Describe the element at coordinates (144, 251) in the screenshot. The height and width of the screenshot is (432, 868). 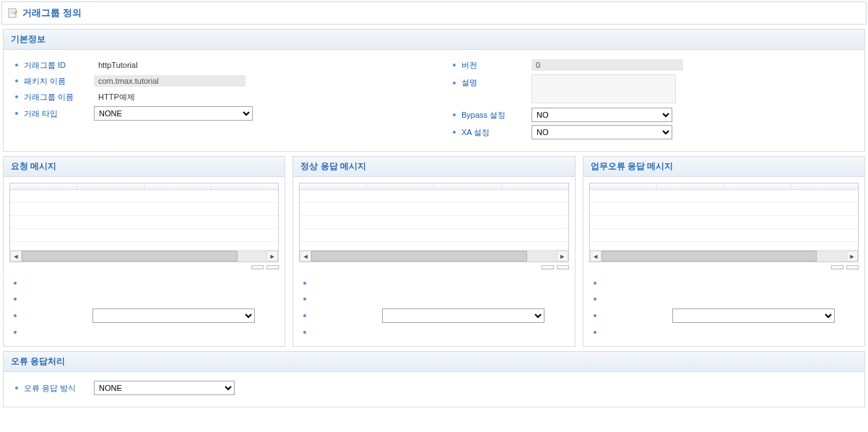
I see `request-message-panel: 요청 메시지 ◄ ►` at that location.